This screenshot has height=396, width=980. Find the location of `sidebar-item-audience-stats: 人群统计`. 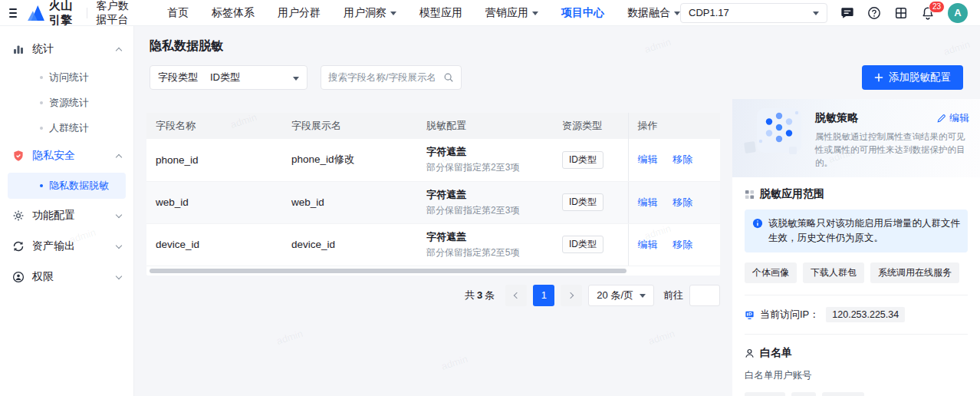

sidebar-item-audience-stats: 人群统计 is located at coordinates (67, 127).